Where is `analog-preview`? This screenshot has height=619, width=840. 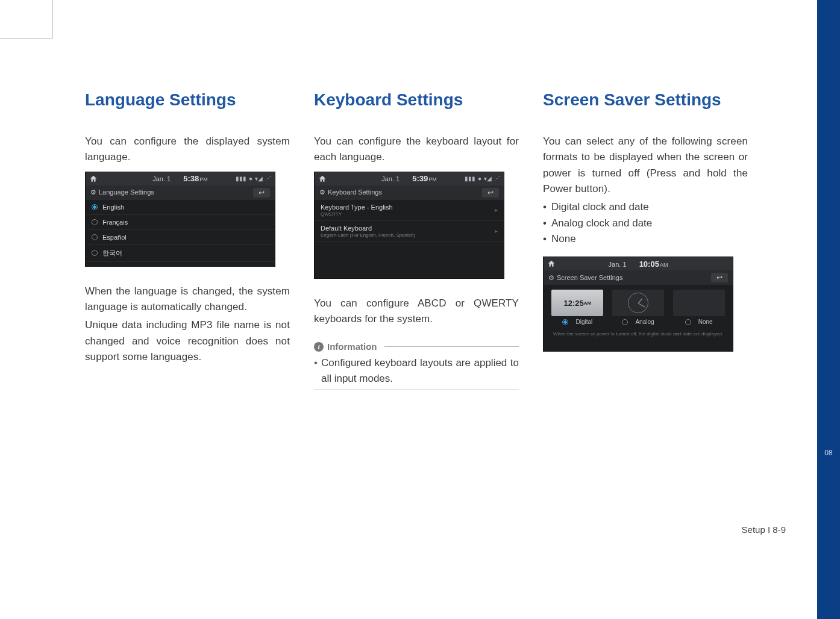
analog-preview is located at coordinates (638, 303).